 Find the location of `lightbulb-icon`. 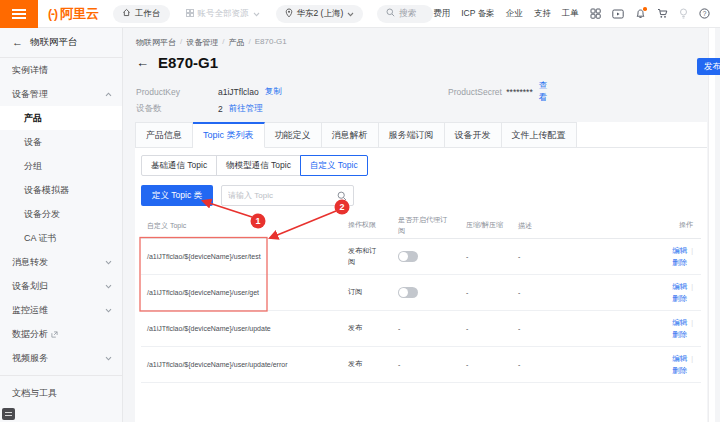

lightbulb-icon is located at coordinates (684, 14).